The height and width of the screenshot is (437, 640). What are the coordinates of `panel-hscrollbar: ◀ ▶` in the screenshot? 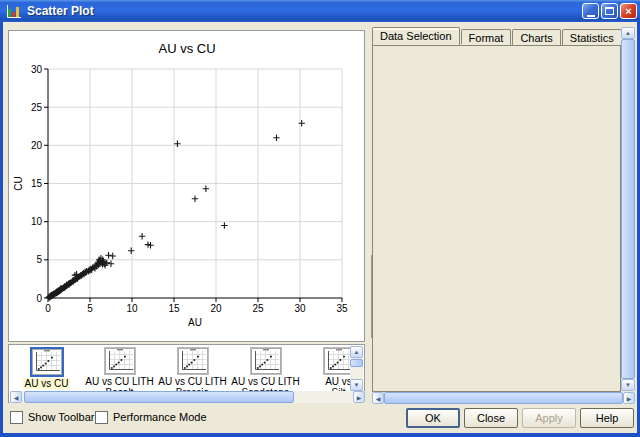 It's located at (504, 398).